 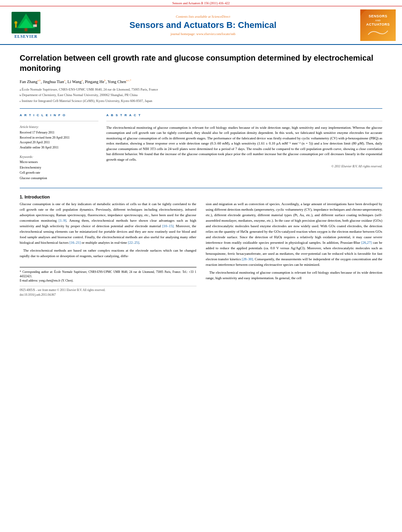 What do you see at coordinates (201, 26) in the screenshot?
I see `journal-header: ELSEVIER Contents lists available at Sci…` at bounding box center [201, 26].